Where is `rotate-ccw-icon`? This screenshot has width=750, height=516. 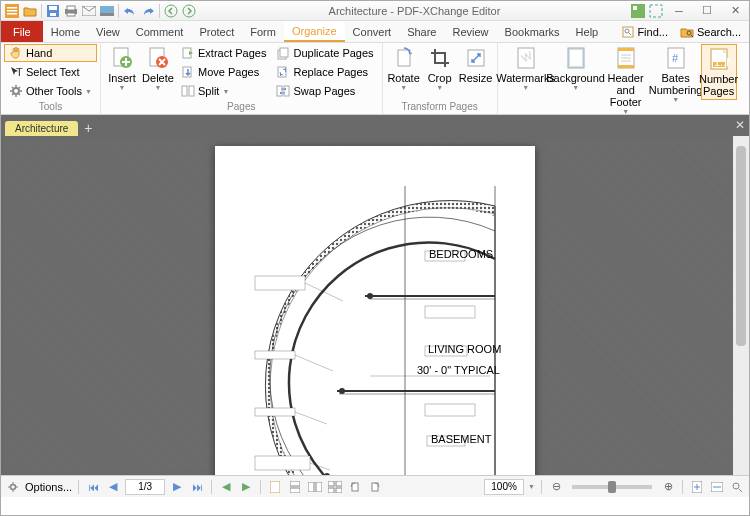
rotate-ccw-icon is located at coordinates (355, 487).